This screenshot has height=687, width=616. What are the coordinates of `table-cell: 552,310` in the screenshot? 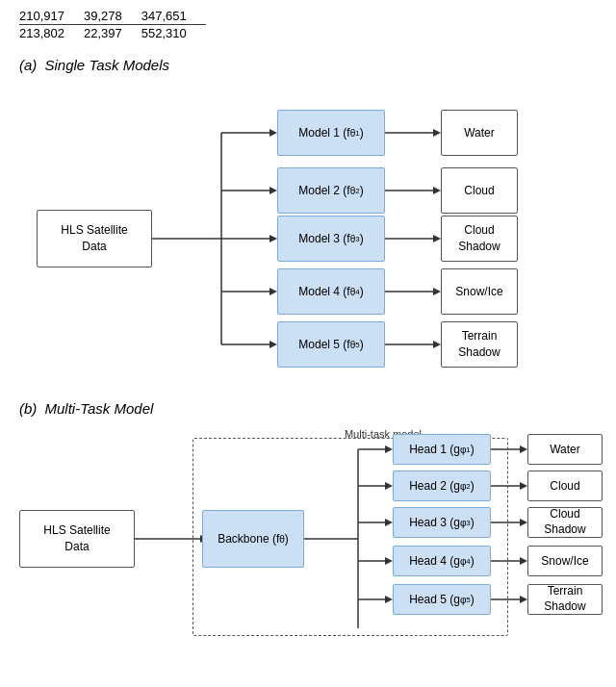 It's located at (173, 34).